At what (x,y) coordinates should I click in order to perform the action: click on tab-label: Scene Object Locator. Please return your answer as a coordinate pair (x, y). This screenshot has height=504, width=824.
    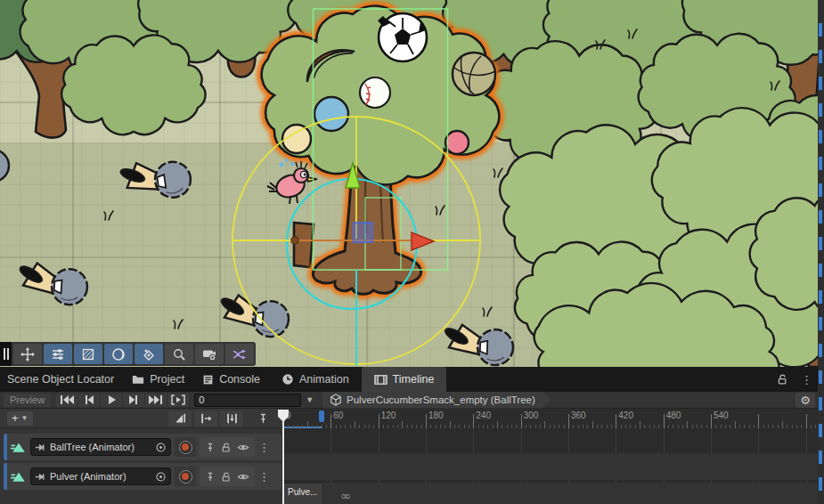
    Looking at the image, I should click on (61, 379).